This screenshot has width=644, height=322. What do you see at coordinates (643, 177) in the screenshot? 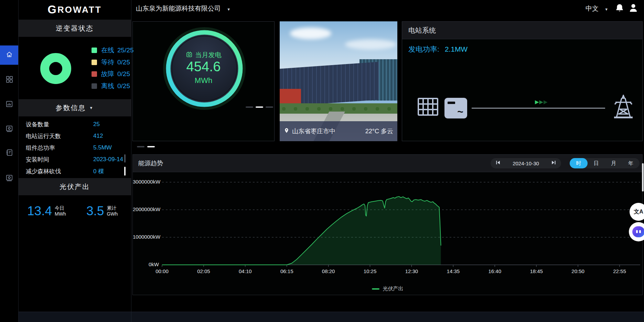
I see `page-scrollbar-thumb` at bounding box center [643, 177].